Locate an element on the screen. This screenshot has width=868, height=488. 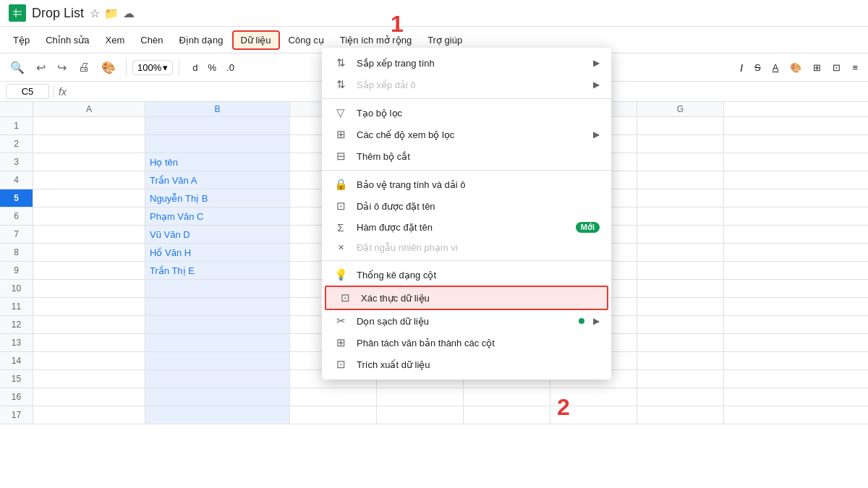
menu-extract: ⊡ Trích xuất dữ liệu is located at coordinates (467, 364).